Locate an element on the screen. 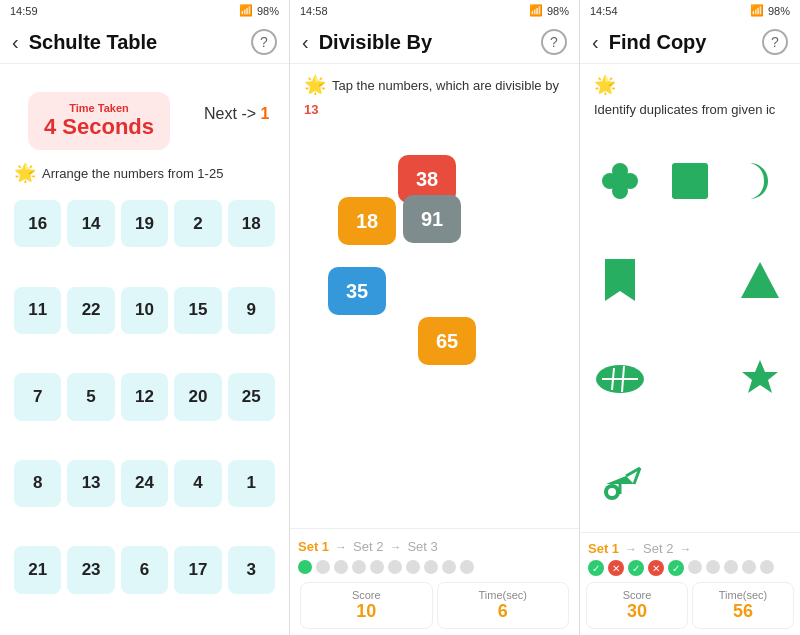  time-taken-label: Time Taken is located at coordinates (99, 108).